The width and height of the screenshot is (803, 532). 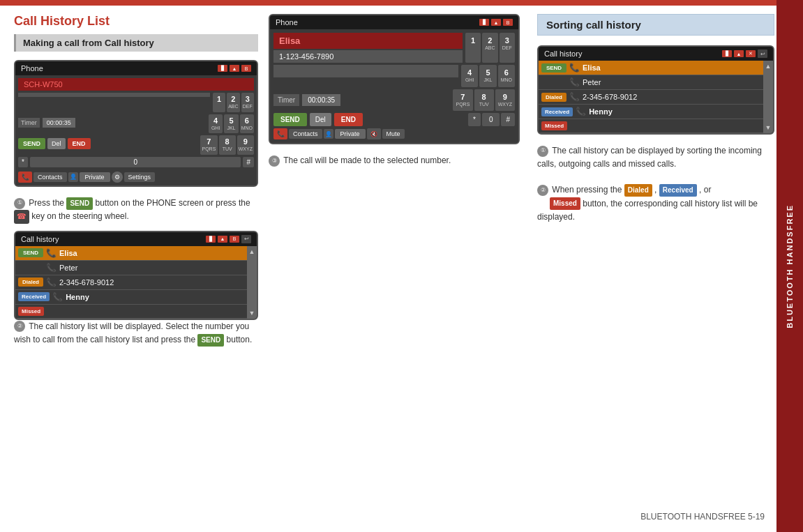 I want to click on mid-mute-btn: Mute, so click(x=393, y=134).